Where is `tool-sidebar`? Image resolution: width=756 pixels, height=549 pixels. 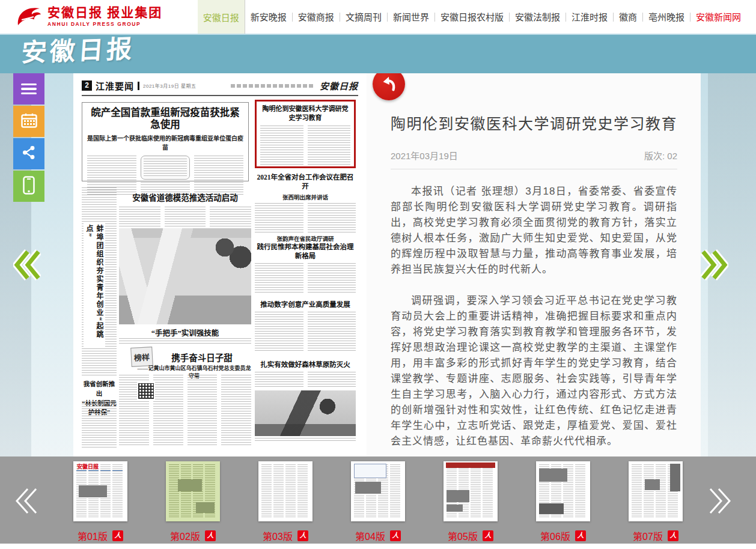
tool-sidebar is located at coordinates (29, 138).